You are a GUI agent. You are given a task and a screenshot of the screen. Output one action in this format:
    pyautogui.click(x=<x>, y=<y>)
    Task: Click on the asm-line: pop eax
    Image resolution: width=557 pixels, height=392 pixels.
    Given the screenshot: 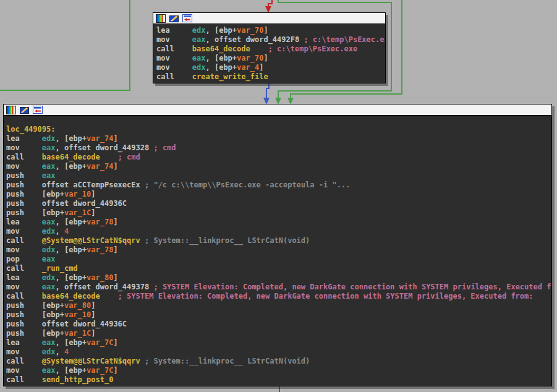 What is the action you would take?
    pyautogui.click(x=279, y=260)
    